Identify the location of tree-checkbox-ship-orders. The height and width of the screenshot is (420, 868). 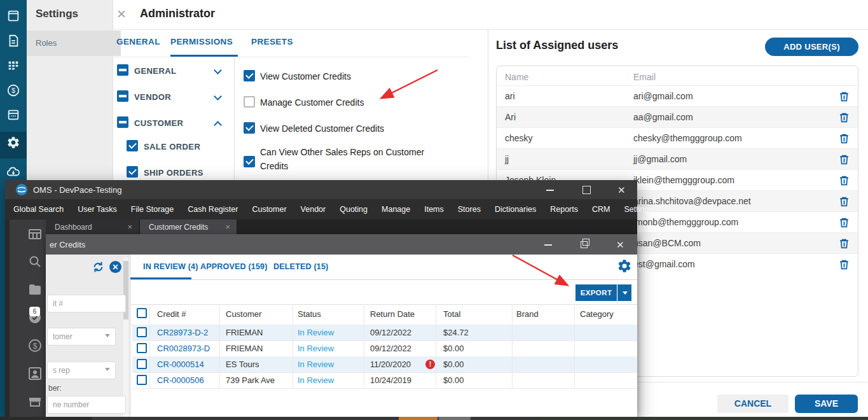
(132, 172).